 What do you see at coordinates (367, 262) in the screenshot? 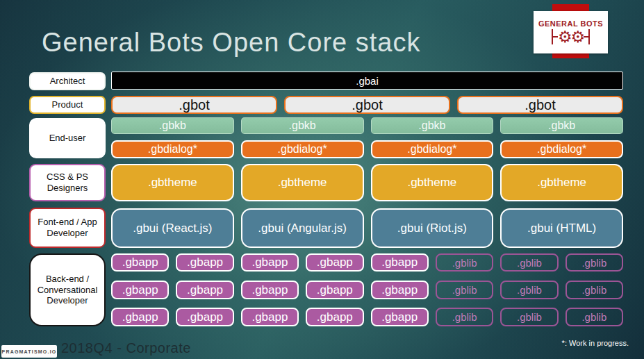
I see `row-backend-1: .gbapp .gbapp .gbapp .gbapp .gbapp .gbli…` at bounding box center [367, 262].